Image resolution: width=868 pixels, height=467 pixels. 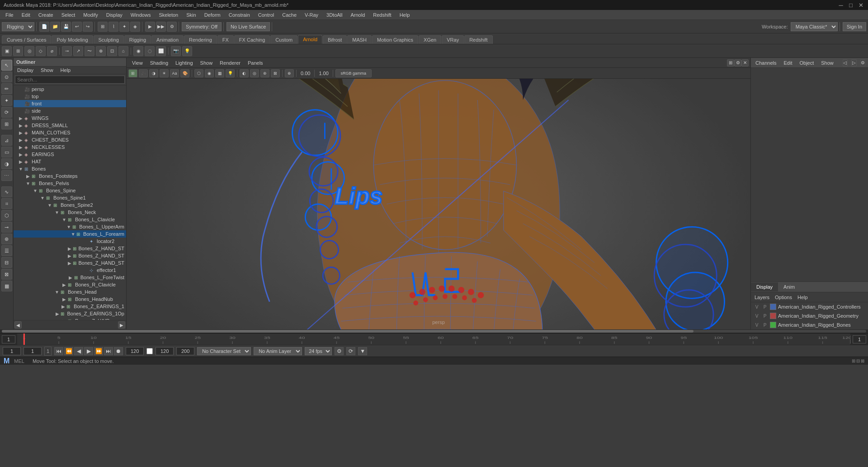 I want to click on outliner-scroll-left: ◀, so click(x=18, y=325).